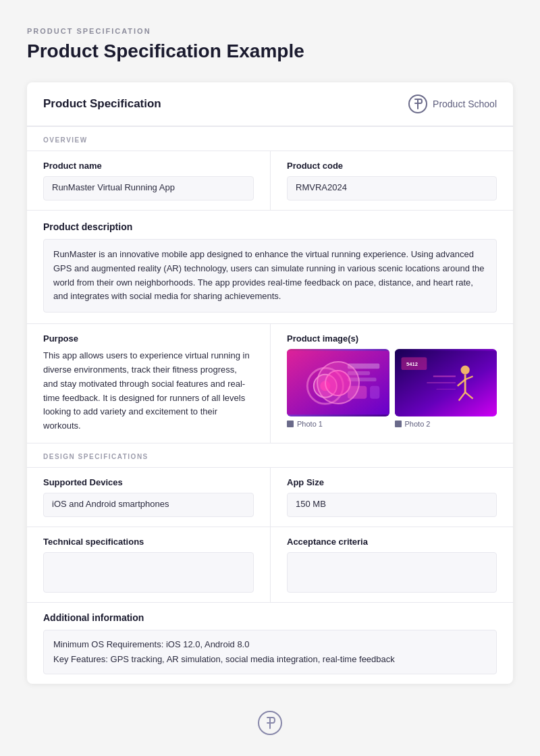 This screenshot has height=756, width=540. Describe the element at coordinates (148, 541) in the screenshot. I see `tech-specs-label: Technical specifications` at that location.